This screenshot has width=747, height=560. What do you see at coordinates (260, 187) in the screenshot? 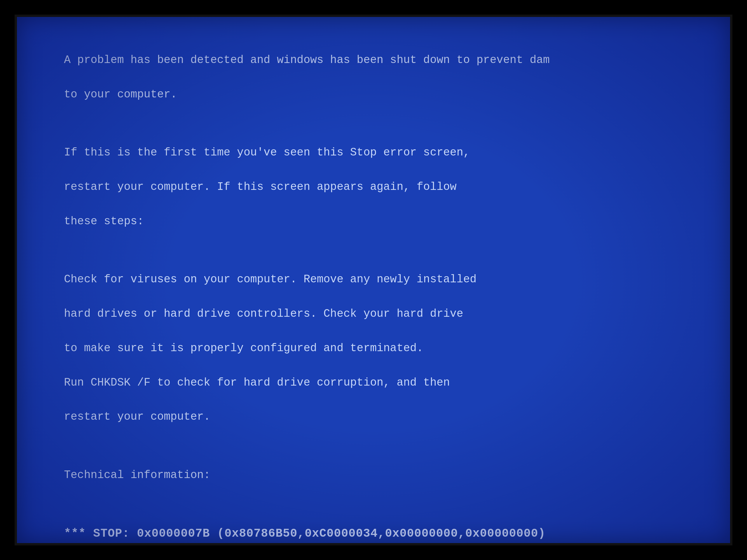
I see `paragraph2-line2: restart your computer. If this screen ap…` at bounding box center [260, 187].